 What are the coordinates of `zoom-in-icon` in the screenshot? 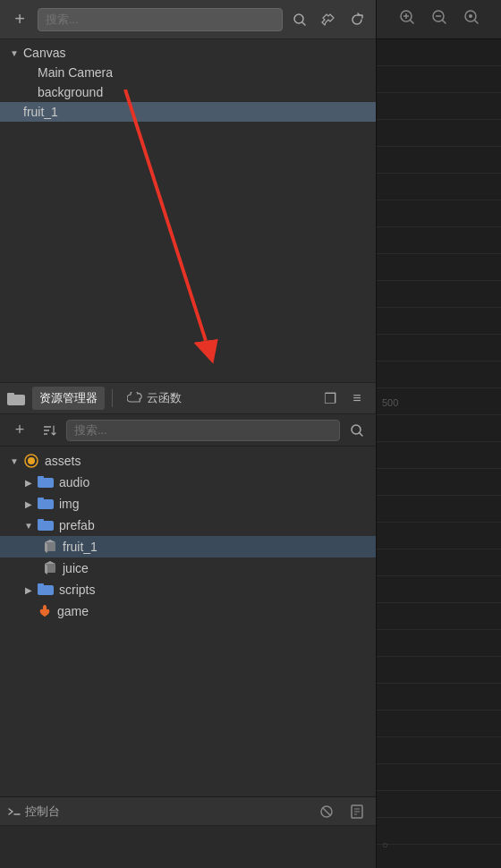 It's located at (407, 20).